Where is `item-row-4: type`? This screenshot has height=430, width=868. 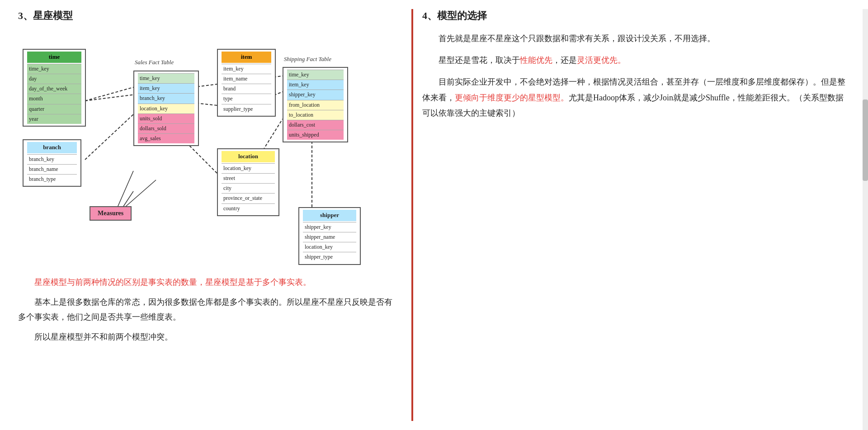 item-row-4: type is located at coordinates (246, 99).